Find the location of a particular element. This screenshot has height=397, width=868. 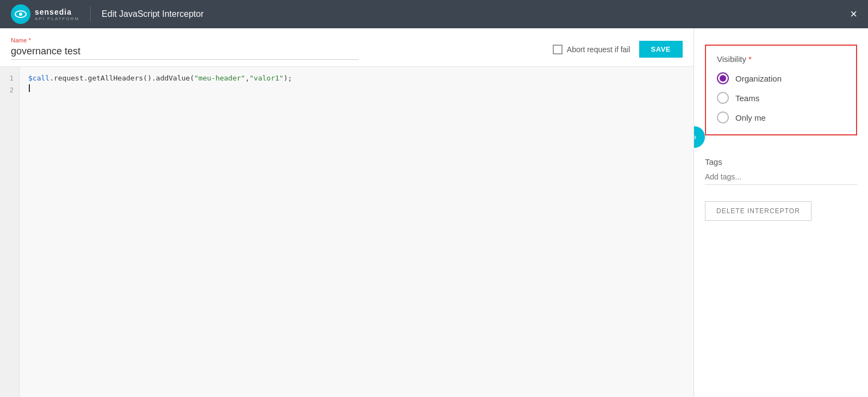

delete-interceptor-button: DELETE INTERCEPTOR is located at coordinates (758, 211).